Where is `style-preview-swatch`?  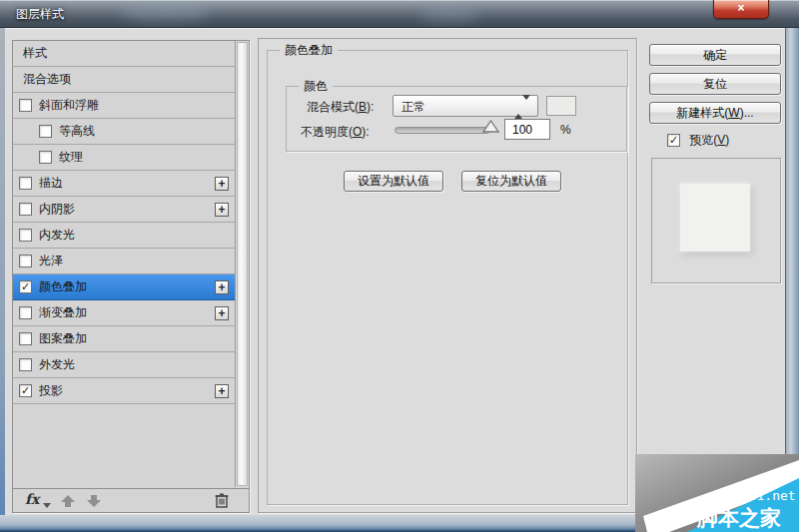
style-preview-swatch is located at coordinates (715, 218).